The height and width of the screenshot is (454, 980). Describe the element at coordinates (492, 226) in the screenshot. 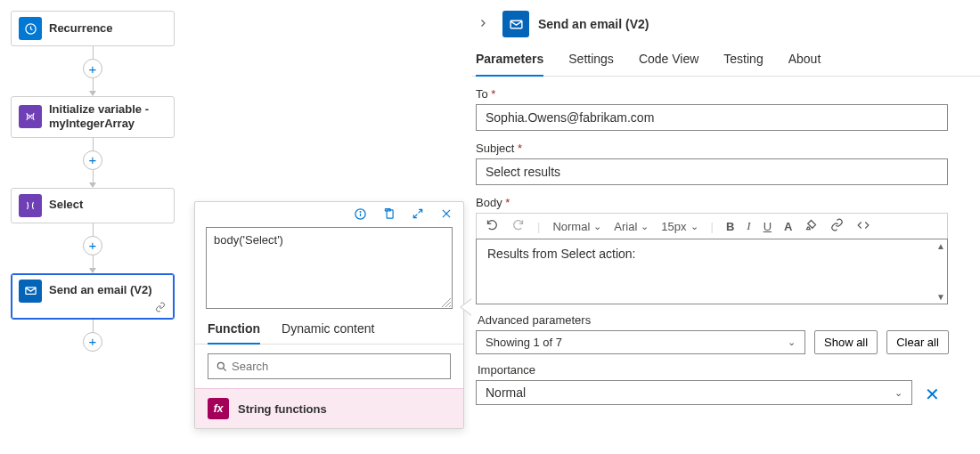

I see `undo-icon` at that location.